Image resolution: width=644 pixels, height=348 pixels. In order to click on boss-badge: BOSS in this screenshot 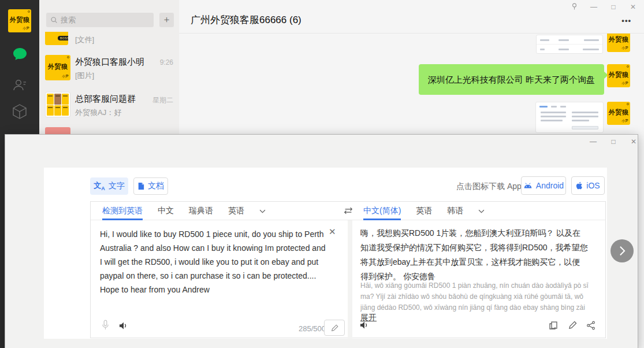, I will do `click(63, 38)`.